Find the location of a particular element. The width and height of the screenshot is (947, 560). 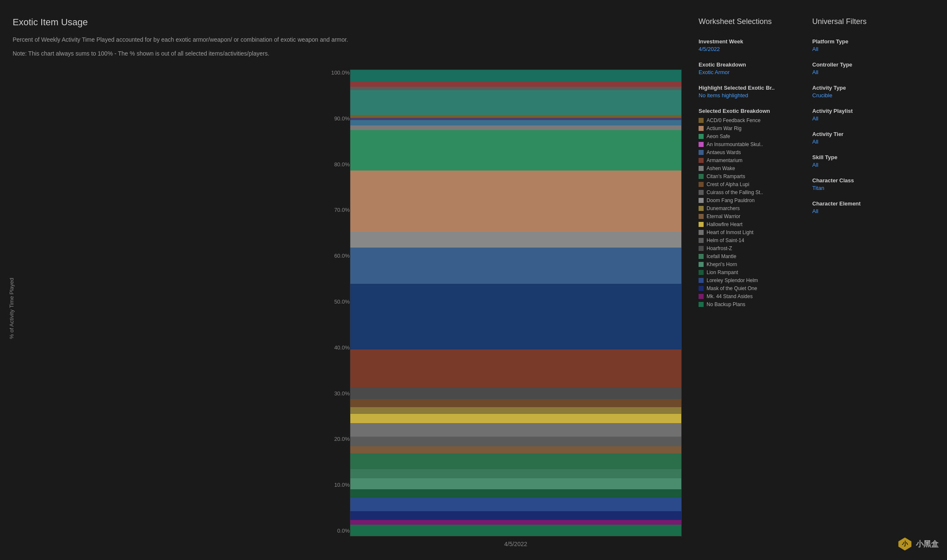

legend-item: Armamentarium is located at coordinates (747, 160).